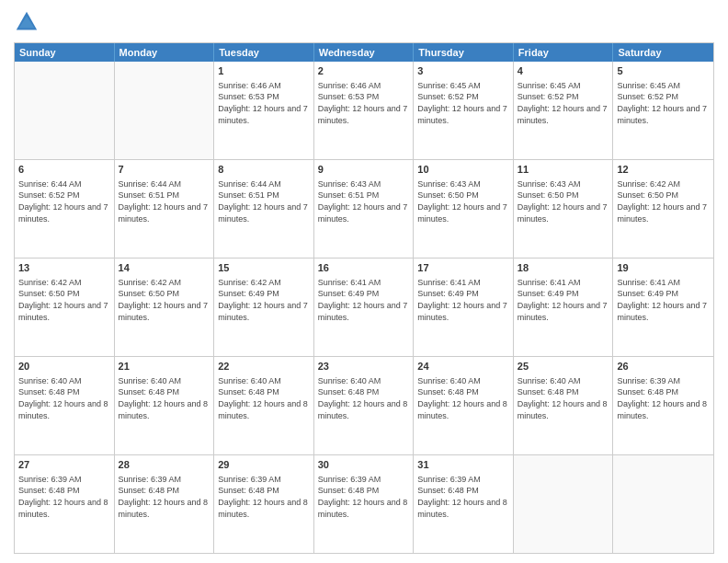 This screenshot has height=563, width=728. What do you see at coordinates (264, 269) in the screenshot?
I see `day-number: 15` at bounding box center [264, 269].